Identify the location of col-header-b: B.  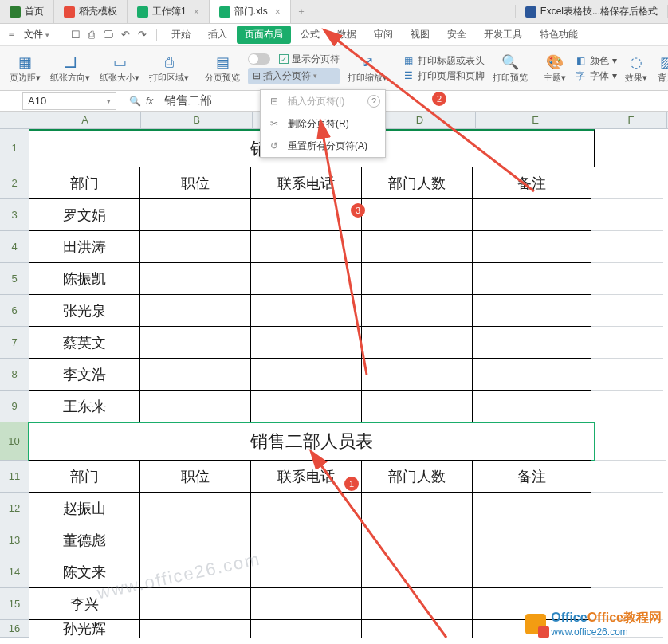
(197, 120).